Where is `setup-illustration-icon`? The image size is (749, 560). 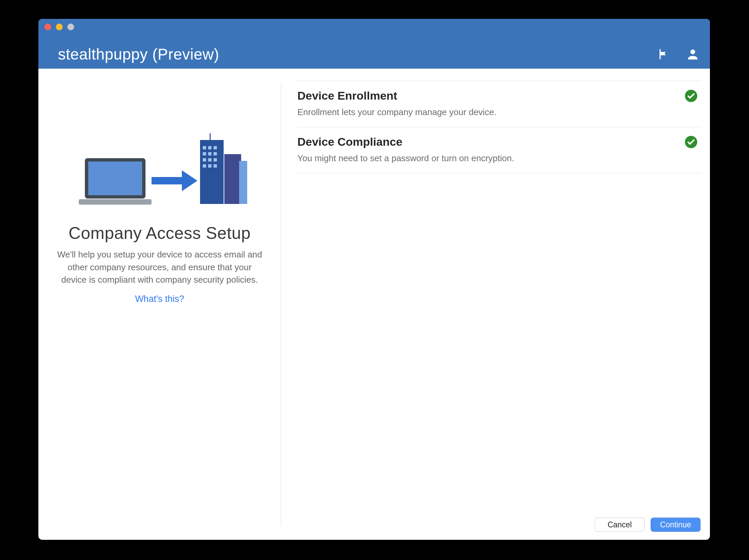
setup-illustration-icon is located at coordinates (160, 174).